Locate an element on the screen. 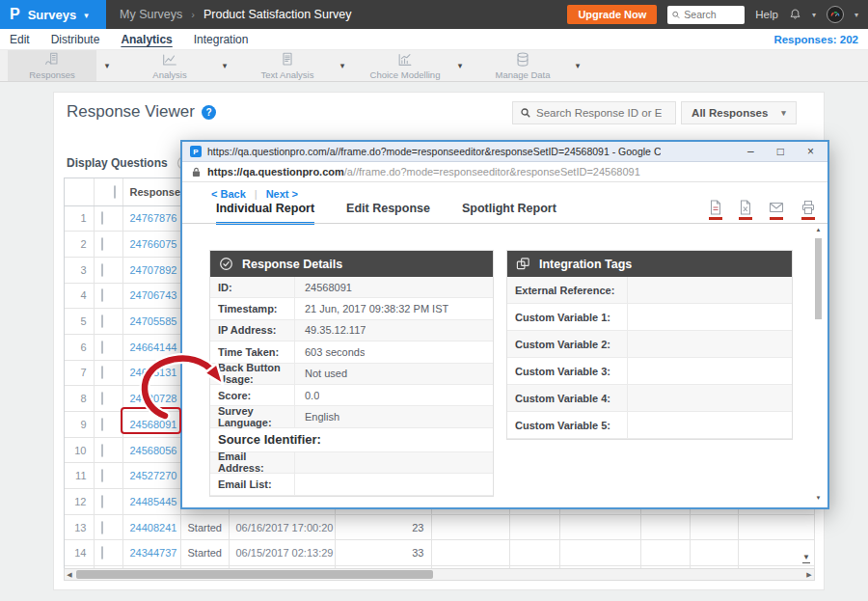 The height and width of the screenshot is (601, 868). surveys-app-menu: P Surveys ▾ is located at coordinates (53, 14).